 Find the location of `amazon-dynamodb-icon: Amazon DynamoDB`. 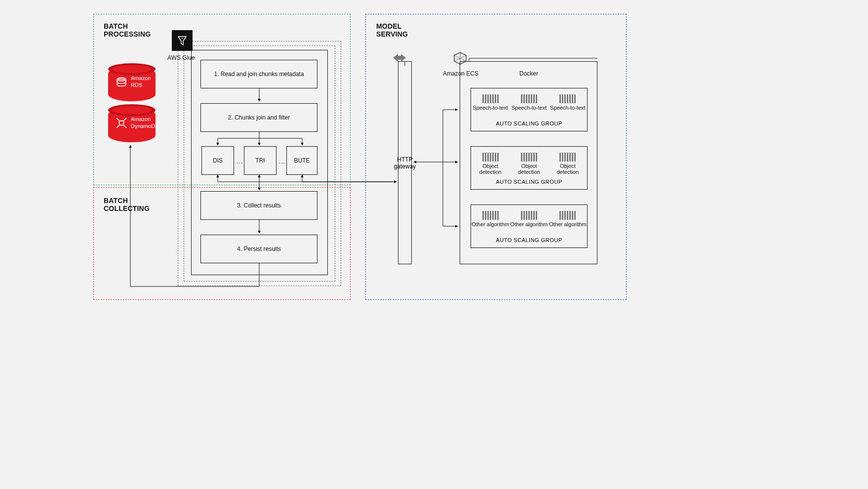

amazon-dynamodb-icon: Amazon DynamoDB is located at coordinates (132, 125).